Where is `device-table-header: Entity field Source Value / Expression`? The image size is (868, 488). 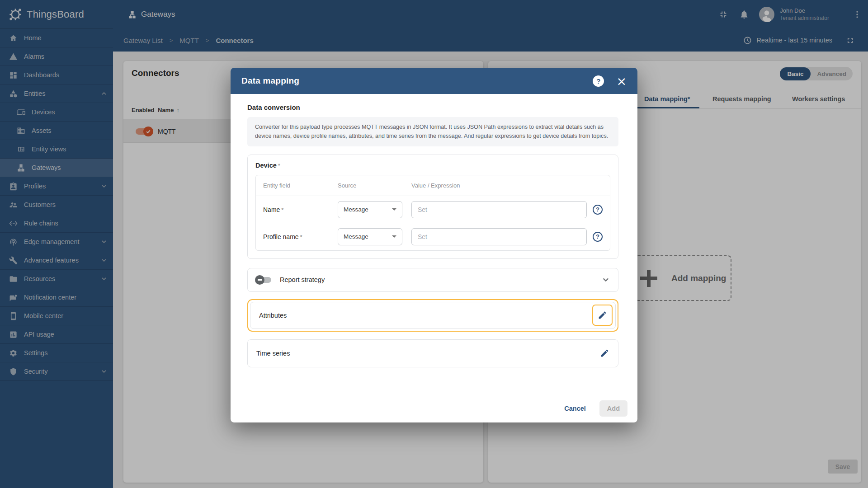 device-table-header: Entity field Source Value / Expression is located at coordinates (433, 186).